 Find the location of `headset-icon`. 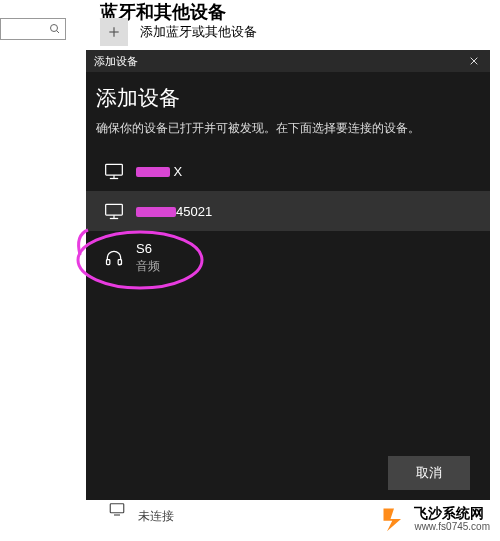

headset-icon is located at coordinates (114, 258).